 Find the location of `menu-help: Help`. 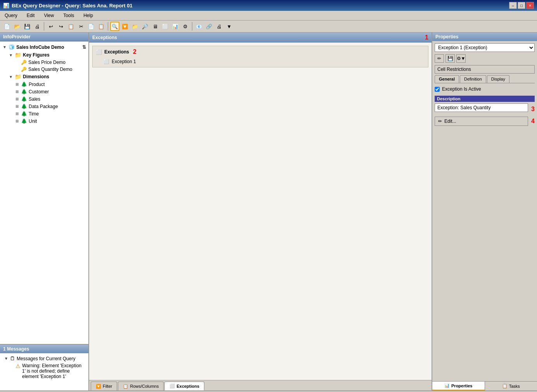

menu-help: Help is located at coordinates (88, 15).